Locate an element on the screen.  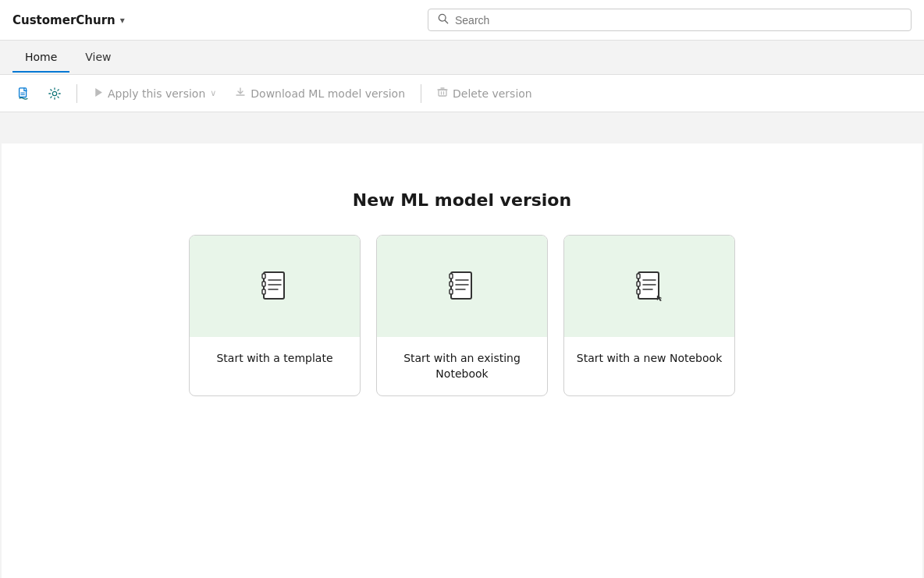
card-new-label: Start with a new Notebook is located at coordinates (649, 359).